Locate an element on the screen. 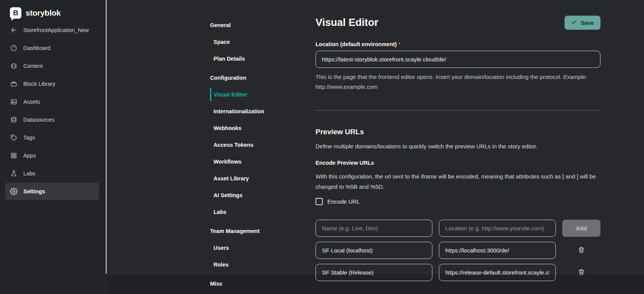  settings-nav: General Space Plan Details Configuration… is located at coordinates (253, 154).